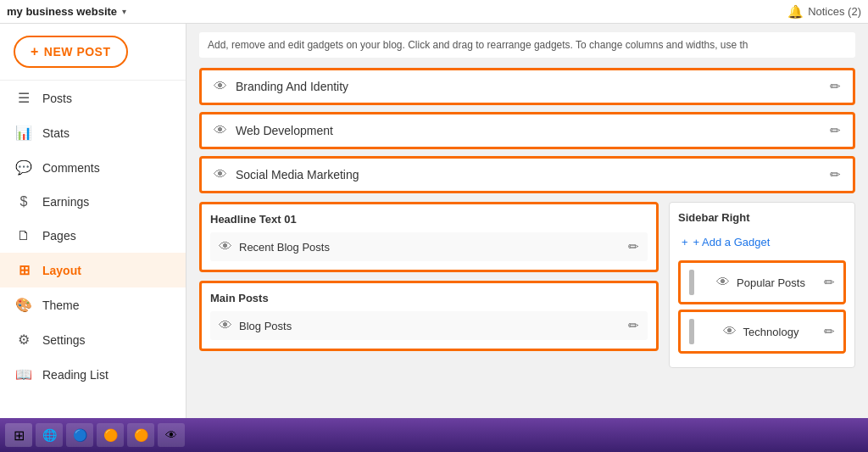 The height and width of the screenshot is (452, 868). Describe the element at coordinates (285, 131) in the screenshot. I see `gadget-label-webdev: Web Development` at that location.